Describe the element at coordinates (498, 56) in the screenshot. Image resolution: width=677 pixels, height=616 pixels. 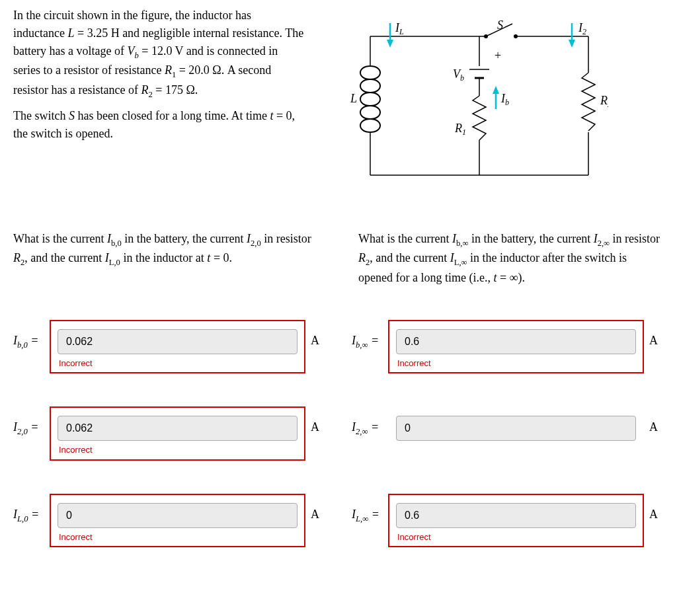
I see `label-plus: +` at that location.